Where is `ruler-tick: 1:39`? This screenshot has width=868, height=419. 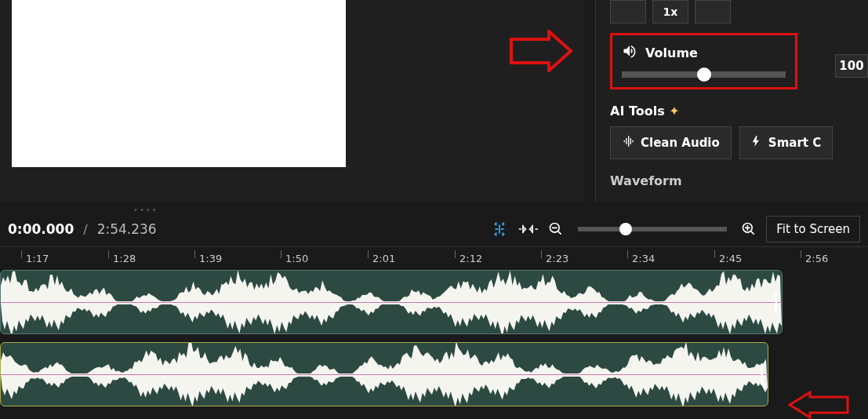
ruler-tick: 1:39 is located at coordinates (209, 259).